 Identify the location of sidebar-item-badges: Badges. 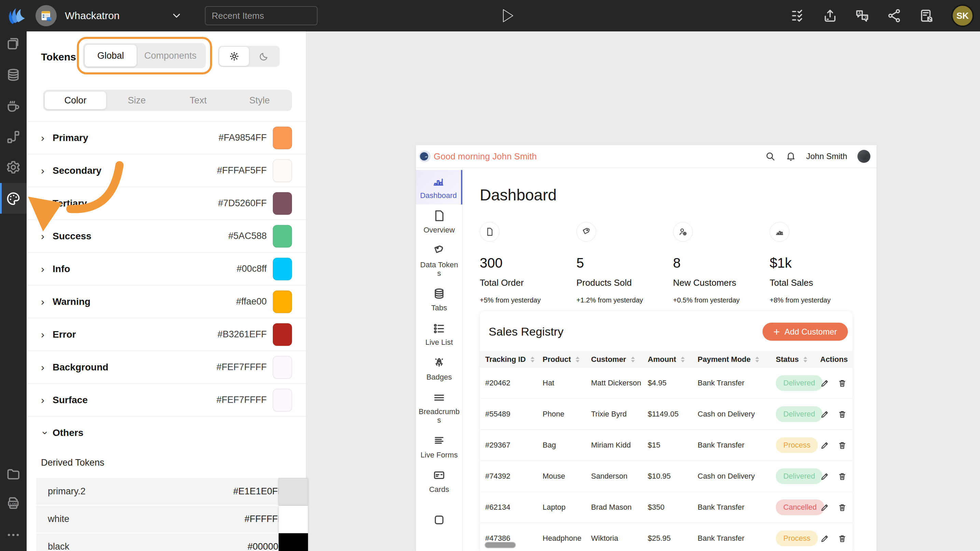
(439, 369).